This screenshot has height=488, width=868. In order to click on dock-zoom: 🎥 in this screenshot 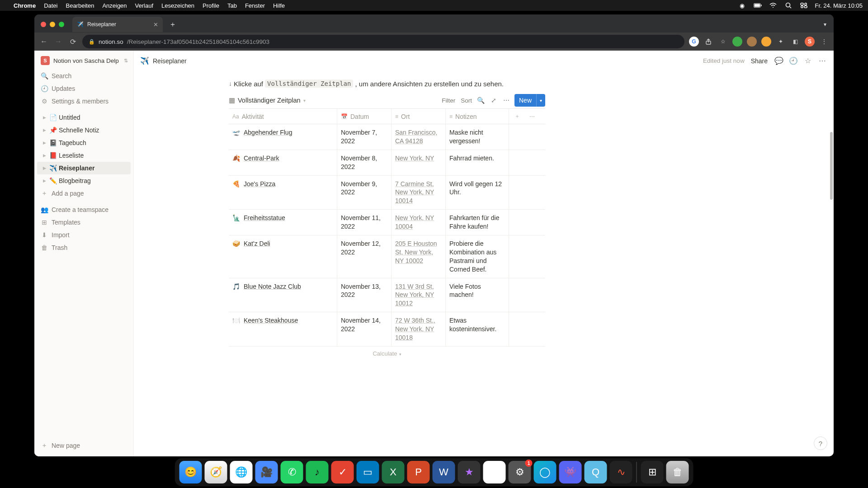, I will do `click(267, 472)`.